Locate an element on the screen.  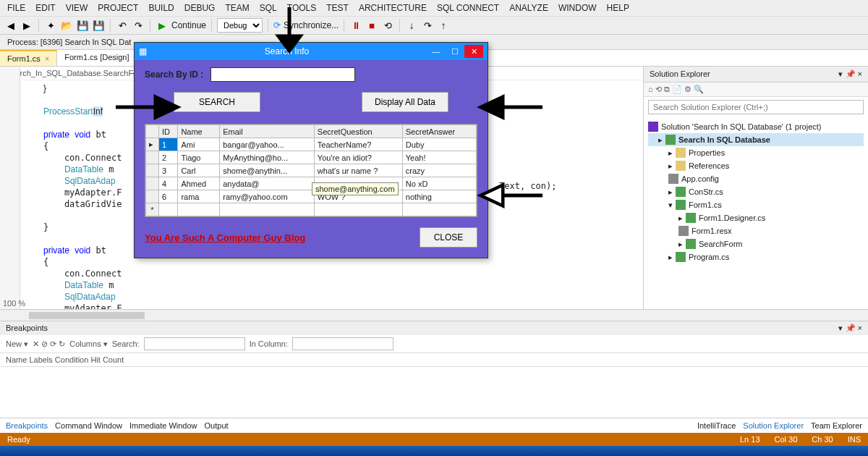
new-icon: ✦ is located at coordinates (51, 25).